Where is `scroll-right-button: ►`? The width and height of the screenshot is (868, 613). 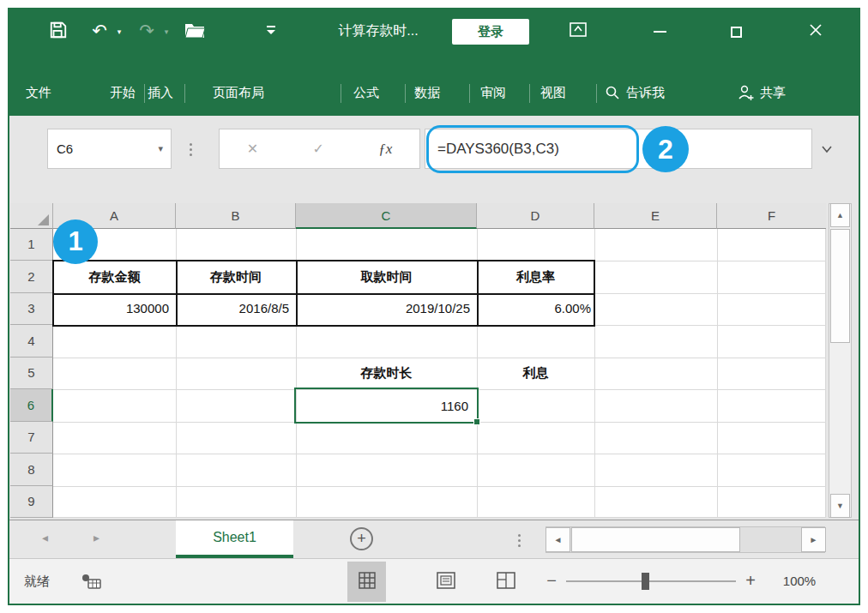 scroll-right-button: ► is located at coordinates (813, 540).